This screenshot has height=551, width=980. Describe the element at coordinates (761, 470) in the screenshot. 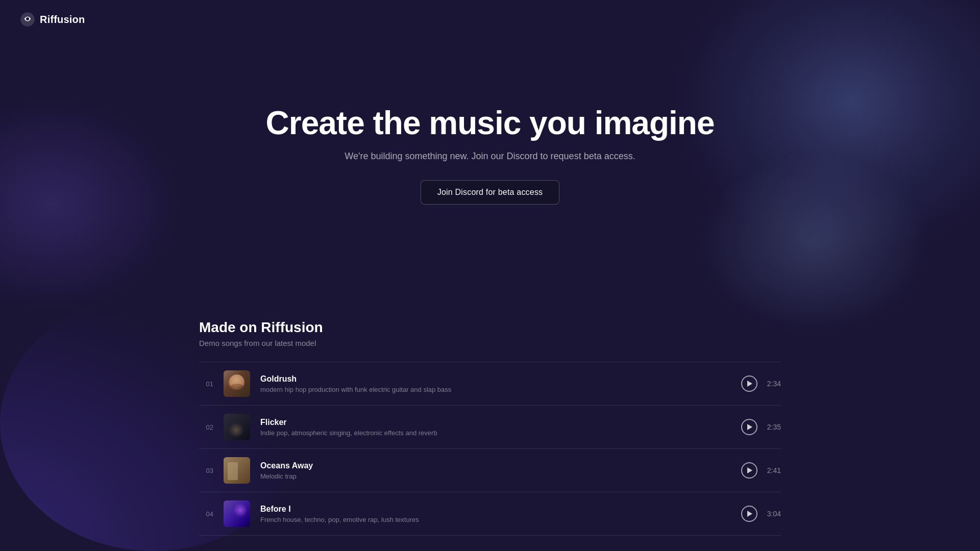

I see `track-controls: 2:41` at that location.